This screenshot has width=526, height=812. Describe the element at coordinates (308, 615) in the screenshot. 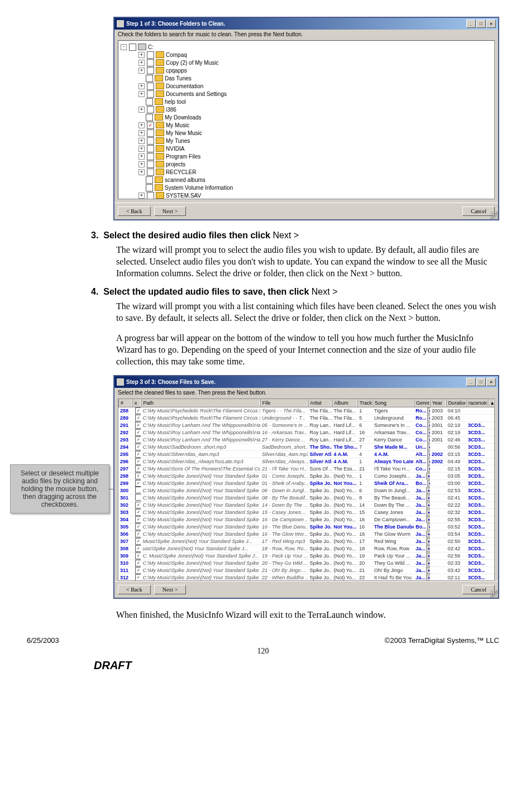

I see `closing-text: When finished, the MusicInfo Wizard will…` at that location.